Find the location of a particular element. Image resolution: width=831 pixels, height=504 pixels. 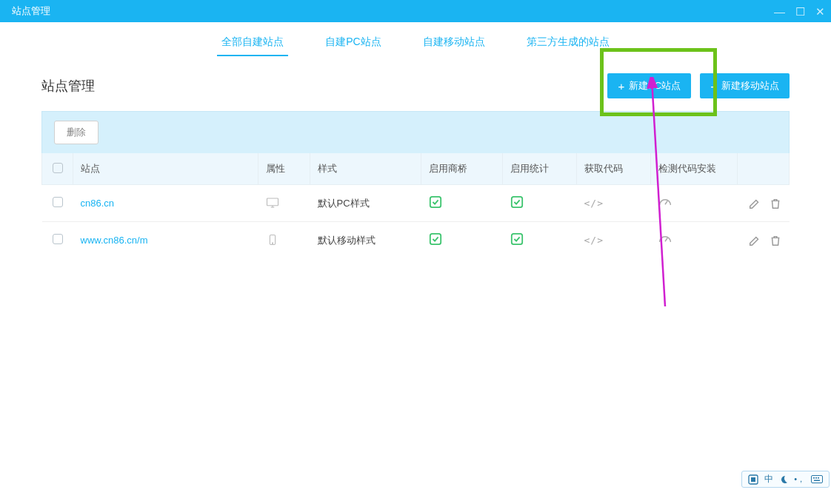

window-controls: — ☐ ✕ is located at coordinates (800, 12).